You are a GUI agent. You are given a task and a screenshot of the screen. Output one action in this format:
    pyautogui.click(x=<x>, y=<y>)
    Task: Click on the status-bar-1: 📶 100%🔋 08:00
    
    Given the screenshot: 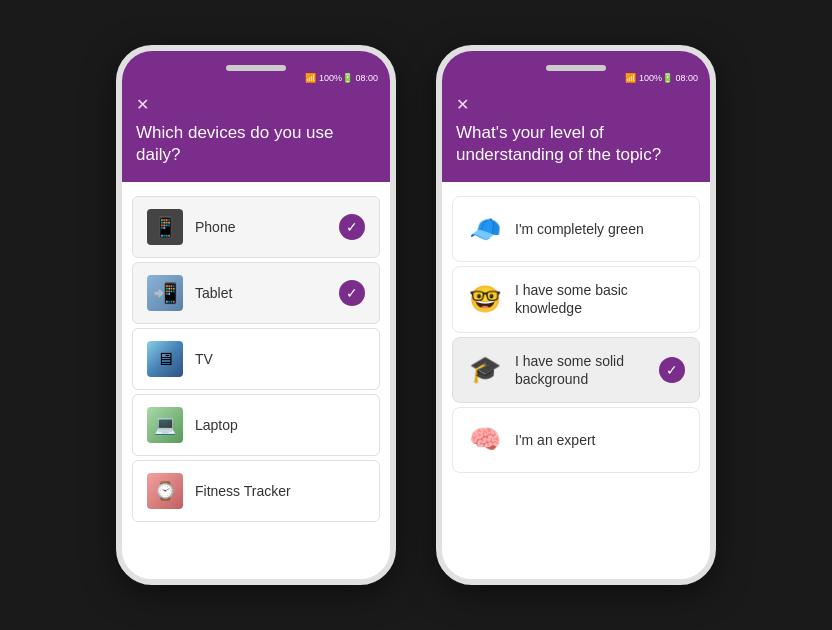 What is the action you would take?
    pyautogui.click(x=256, y=69)
    